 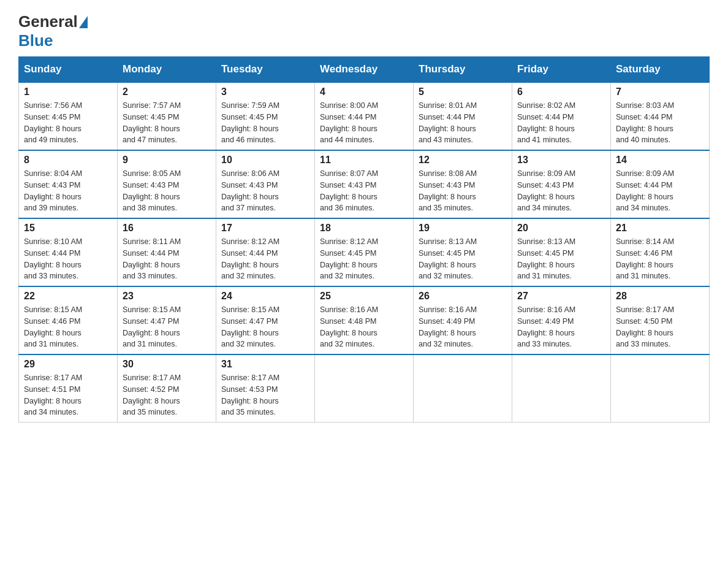 What do you see at coordinates (68, 296) in the screenshot?
I see `day-number: 22` at bounding box center [68, 296].